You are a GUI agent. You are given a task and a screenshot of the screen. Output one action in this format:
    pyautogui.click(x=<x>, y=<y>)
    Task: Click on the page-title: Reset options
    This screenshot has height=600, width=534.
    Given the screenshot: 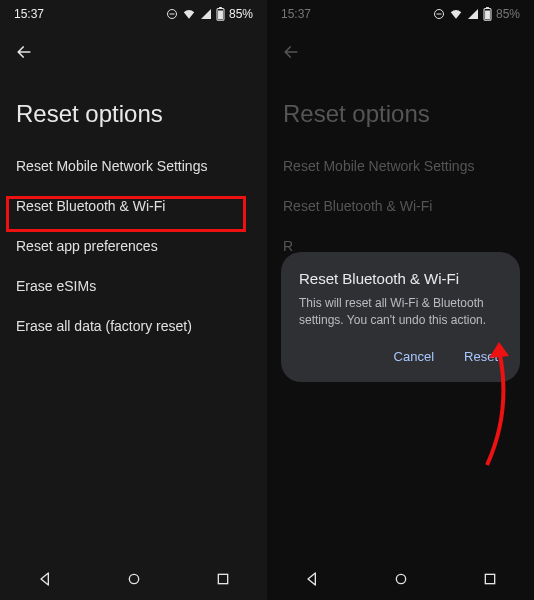 What is the action you would take?
    pyautogui.click(x=134, y=111)
    